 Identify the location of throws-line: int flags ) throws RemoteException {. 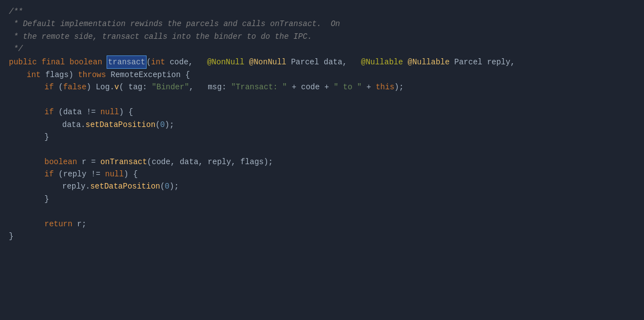
(322, 75).